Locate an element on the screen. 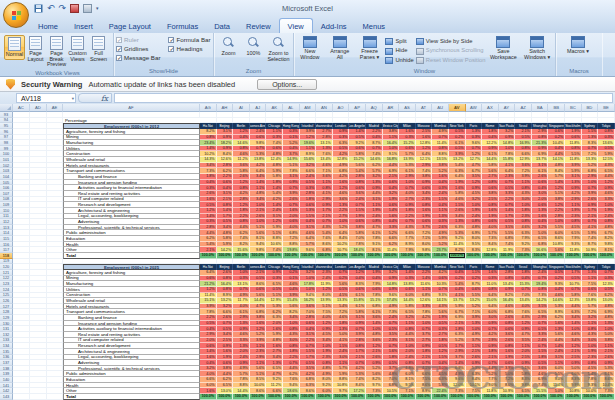 The height and width of the screenshot is (400, 615). column-header-aw: AW is located at coordinates (474, 108).